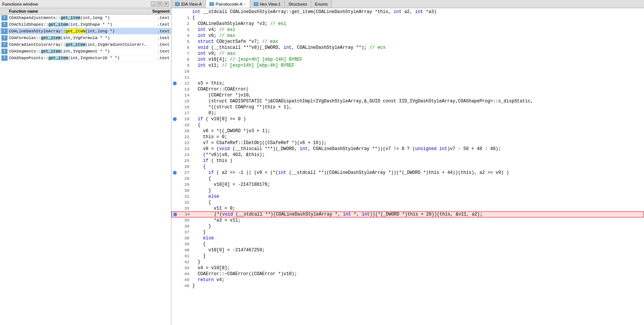 The height and width of the screenshot is (325, 644). Describe the element at coordinates (417, 101) in the screenshot. I see `line-code: (struct OADISPSTATIC *)&COADispatchImpl<…` at that location.